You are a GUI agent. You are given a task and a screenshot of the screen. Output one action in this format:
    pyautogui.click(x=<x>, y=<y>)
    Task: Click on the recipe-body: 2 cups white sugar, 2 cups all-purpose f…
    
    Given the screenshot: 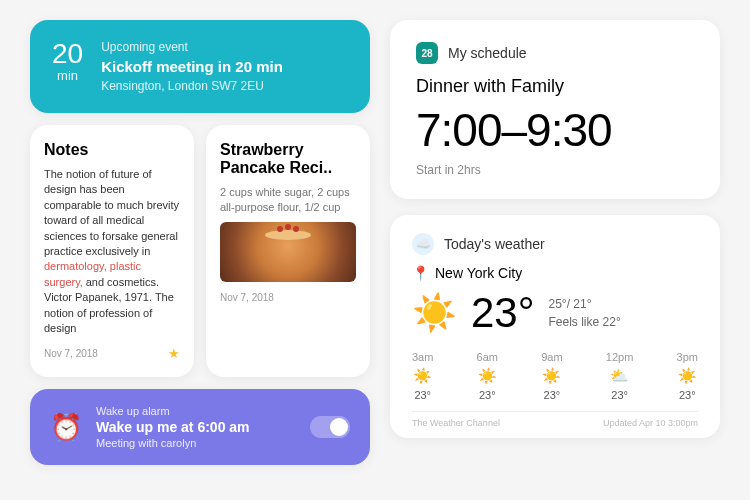 What is the action you would take?
    pyautogui.click(x=288, y=200)
    